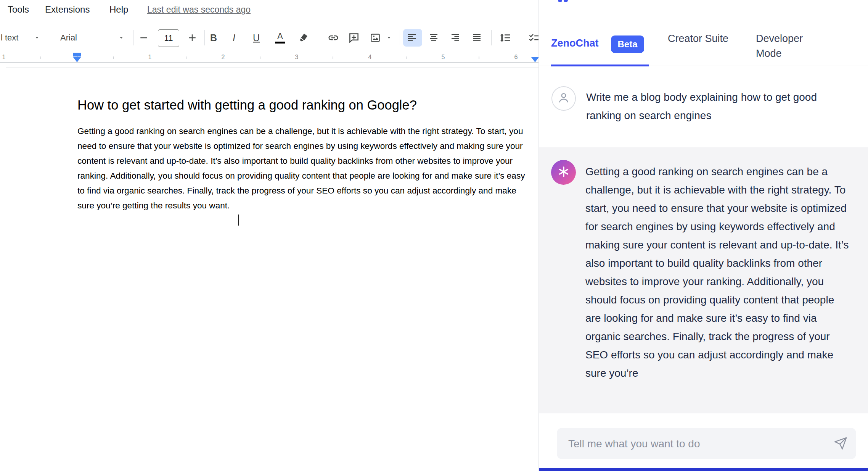 This screenshot has width=868, height=471. Describe the element at coordinates (169, 38) in the screenshot. I see `font-size-field: 11` at that location.